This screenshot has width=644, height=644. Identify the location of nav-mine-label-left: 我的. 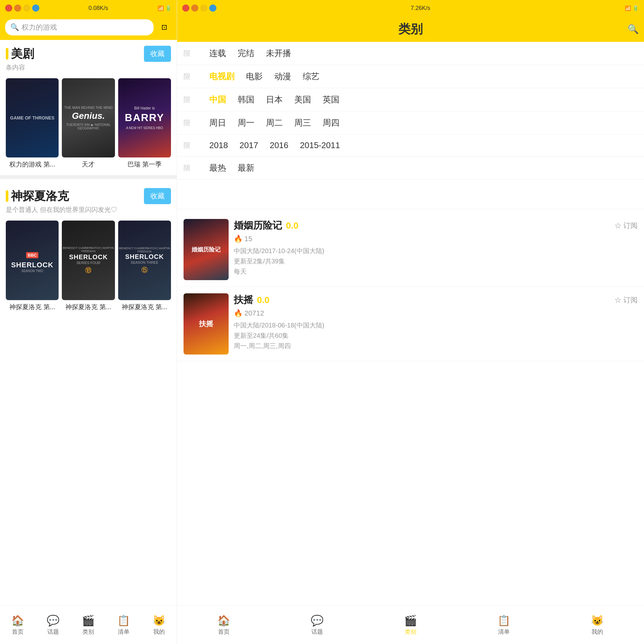
(159, 632).